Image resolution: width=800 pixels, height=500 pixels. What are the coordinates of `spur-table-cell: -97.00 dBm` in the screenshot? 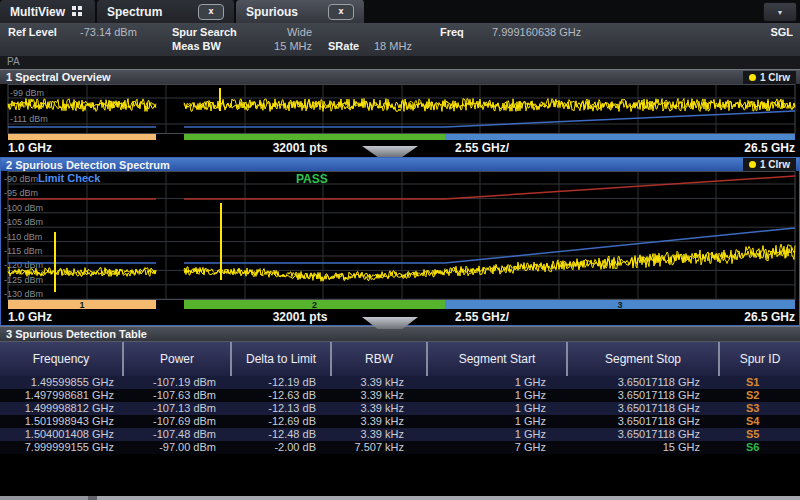 It's located at (178, 448).